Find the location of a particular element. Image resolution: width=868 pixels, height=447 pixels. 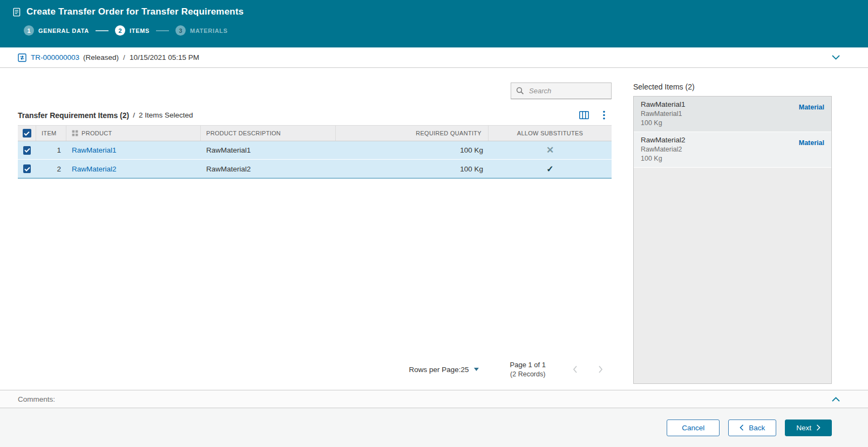

table-actions is located at coordinates (595, 115).